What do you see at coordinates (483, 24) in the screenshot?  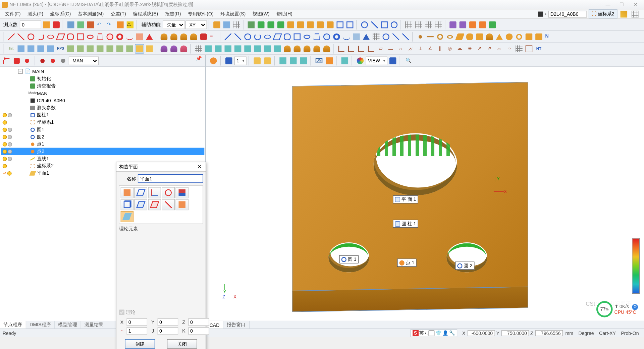 I see `feat-filter4-icon` at bounding box center [483, 24].